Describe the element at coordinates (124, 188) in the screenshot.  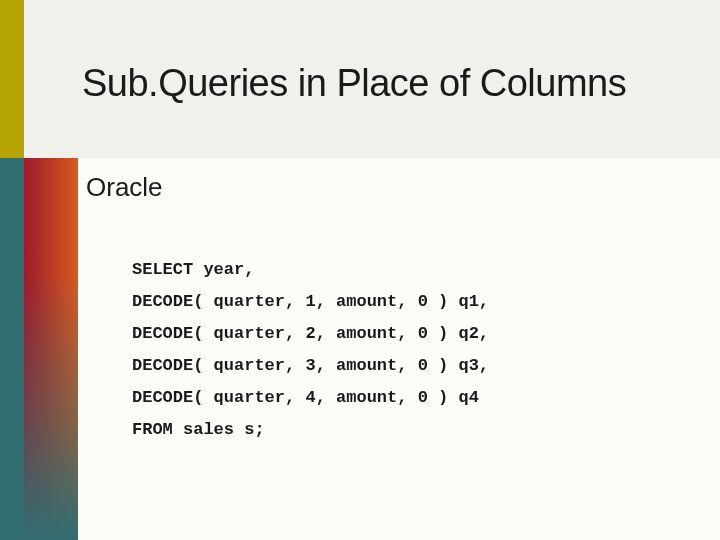
I see `slide-subtitle: Oracle` at that location.